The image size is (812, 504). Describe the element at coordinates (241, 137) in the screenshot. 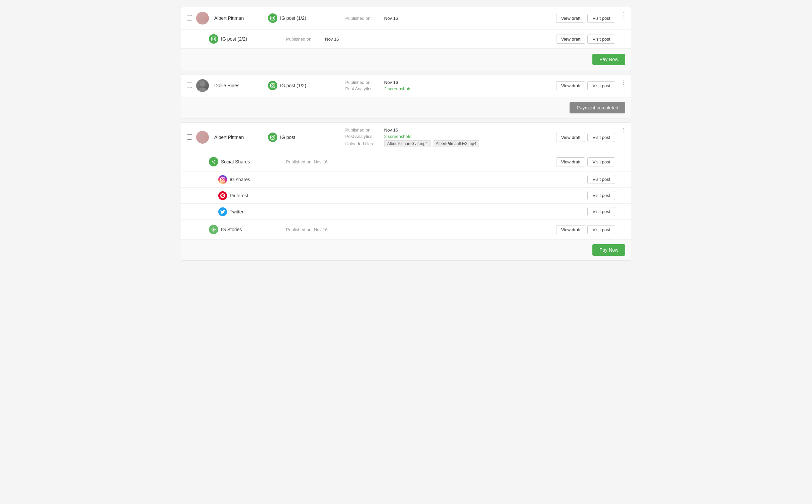

I see `user-name-albert-2: Albert Pittman` at that location.